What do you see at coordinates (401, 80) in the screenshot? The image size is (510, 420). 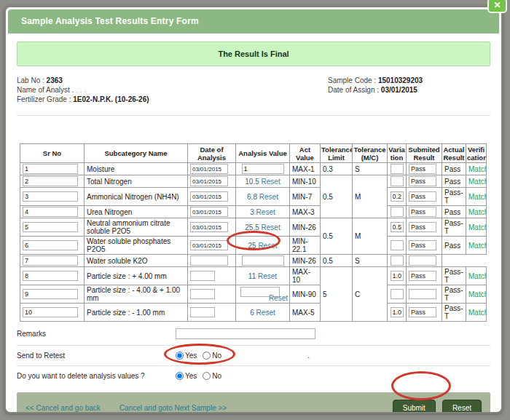 I see `sample-code-value: 15010329203` at bounding box center [401, 80].